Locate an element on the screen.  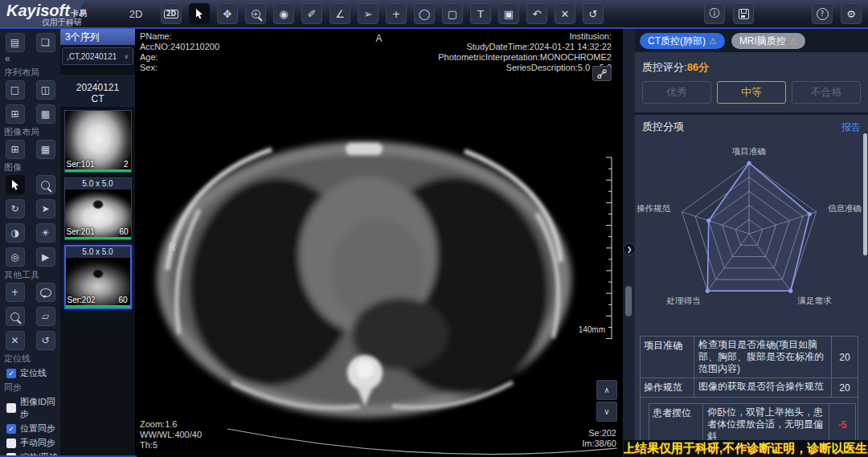
comment-icon is located at coordinates (46, 292).